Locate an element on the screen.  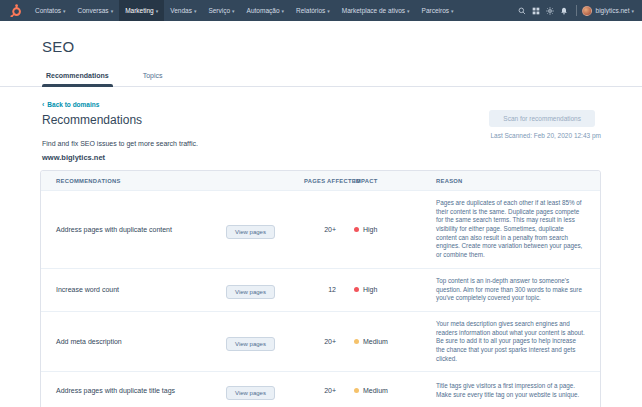
column-header-reason: Reason is located at coordinates (516, 181).